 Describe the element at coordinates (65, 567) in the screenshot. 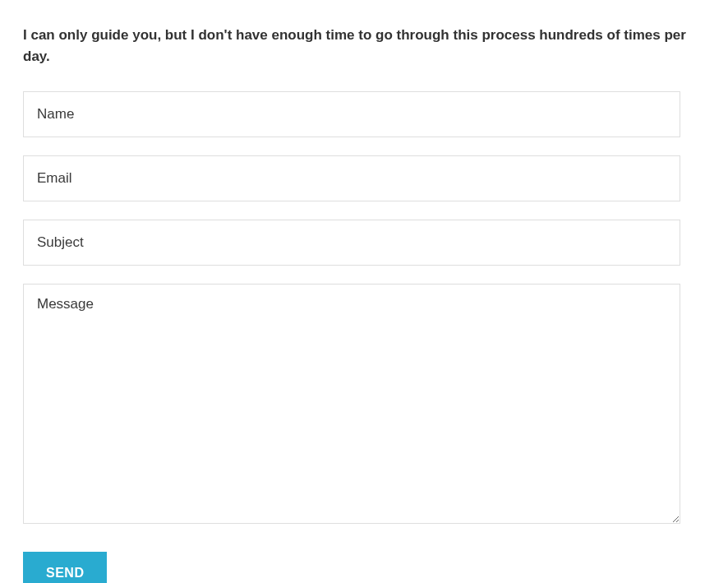

I see `send-button: SEND` at that location.